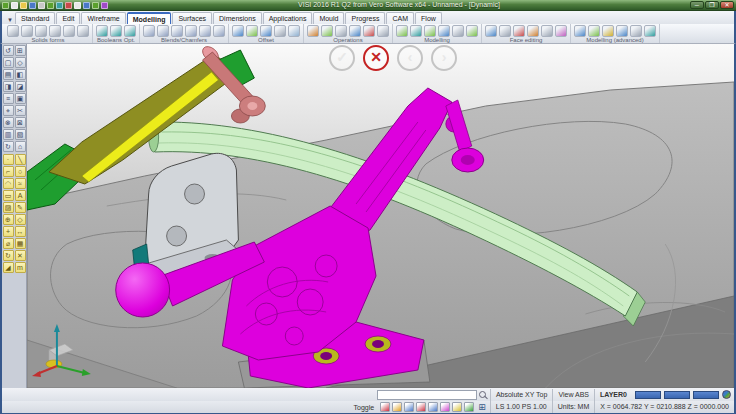 This screenshot has height=414, width=736. What do you see at coordinates (20, 146) in the screenshot?
I see `home-view-icon: ⌂` at bounding box center [20, 146].